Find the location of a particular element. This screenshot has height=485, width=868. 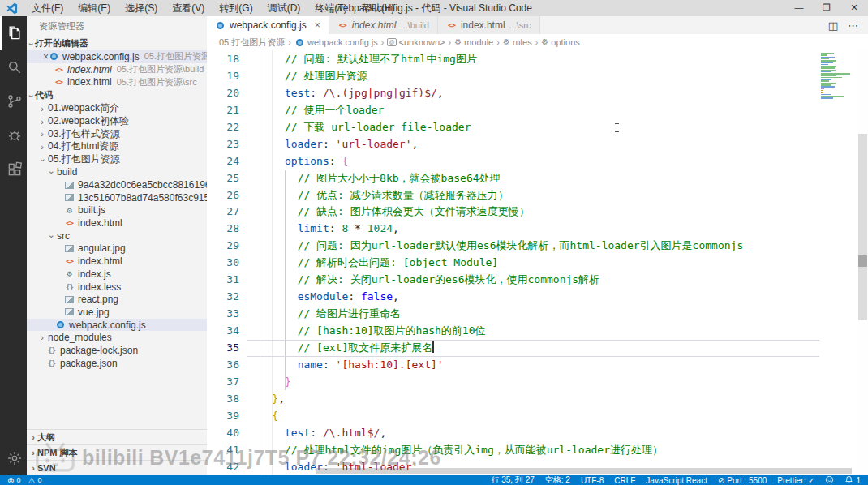

tree-folder-build: ›build is located at coordinates (117, 173).